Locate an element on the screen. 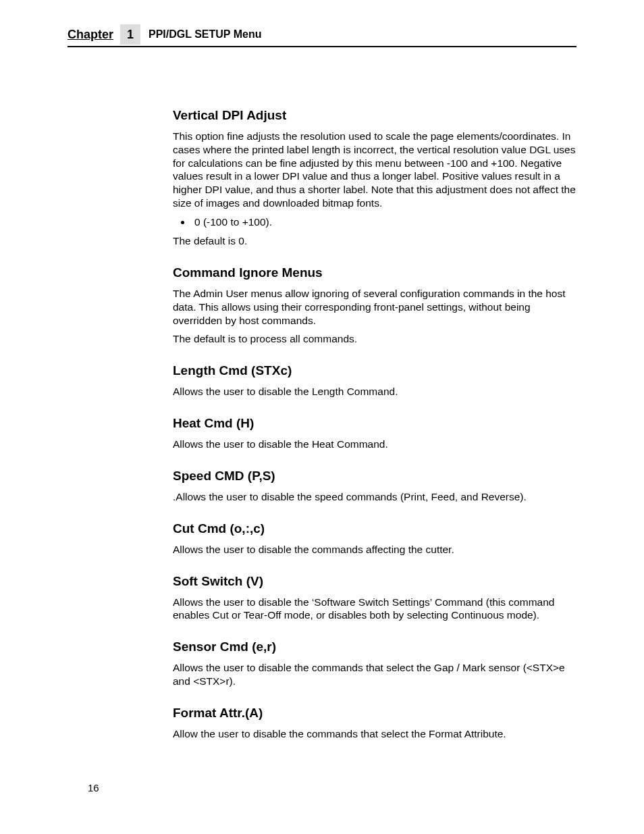 The image size is (644, 834). section-speed-cmd: Speed CMD (P,S) .Allows the user to disa… is located at coordinates (375, 486).